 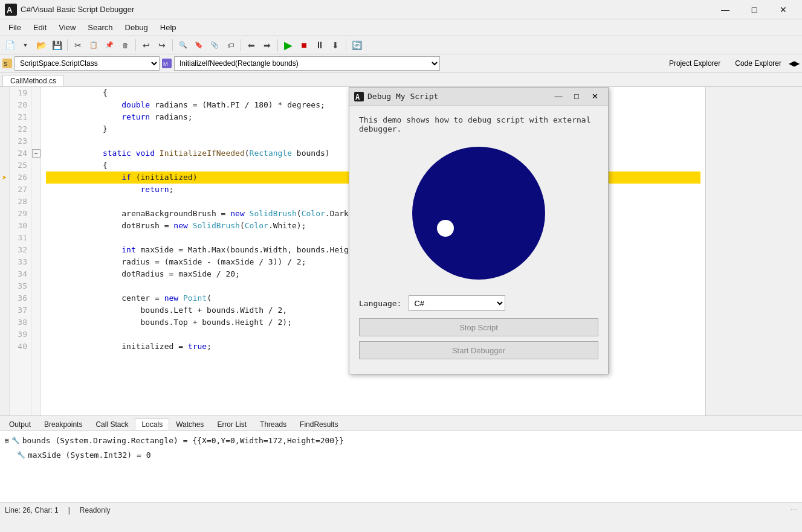 I want to click on dialog-title-bar: A Debug My Script — □ ✕, so click(x=479, y=97).